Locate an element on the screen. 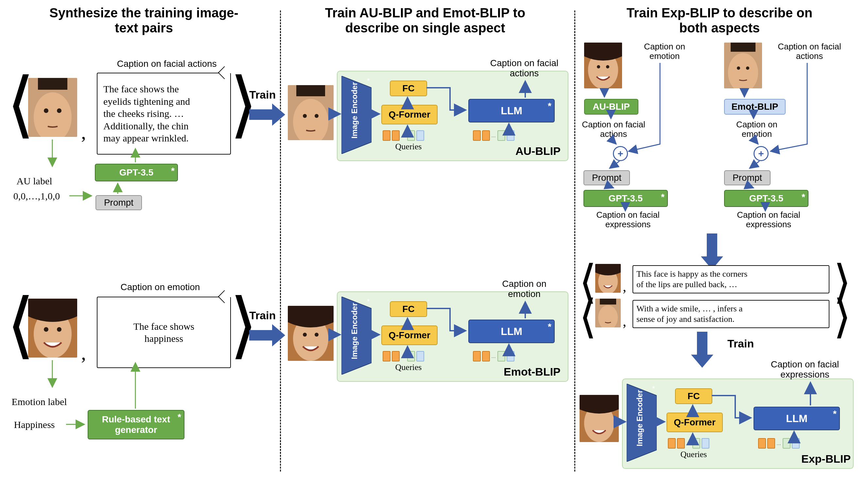 Image resolution: width=868 pixels, height=482 pixels. au-label-title: AU label is located at coordinates (34, 181).